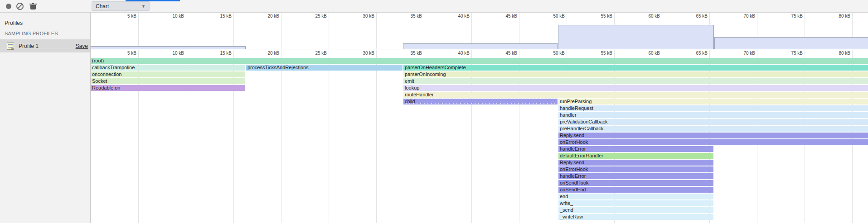  What do you see at coordinates (45, 46) in the screenshot?
I see `sidebar-item-profile-1: Profile 1 Save` at bounding box center [45, 46].